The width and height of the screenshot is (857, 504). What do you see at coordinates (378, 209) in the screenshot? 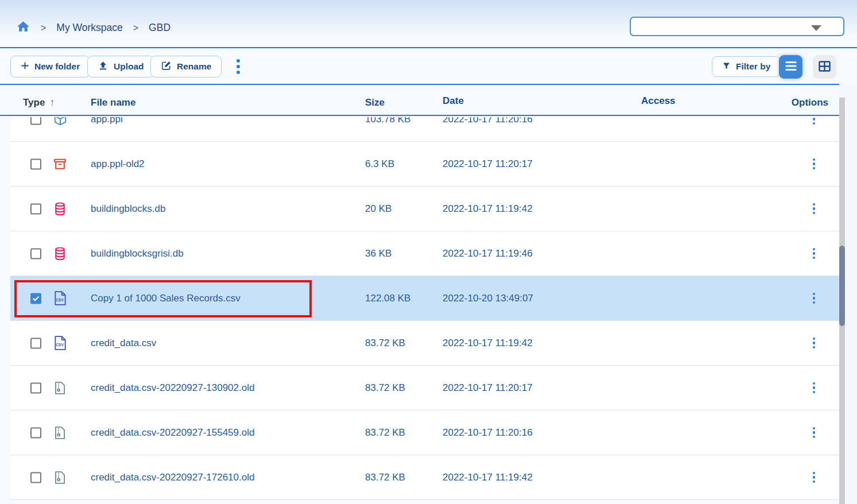
I see `file-size: 20 KB` at bounding box center [378, 209].